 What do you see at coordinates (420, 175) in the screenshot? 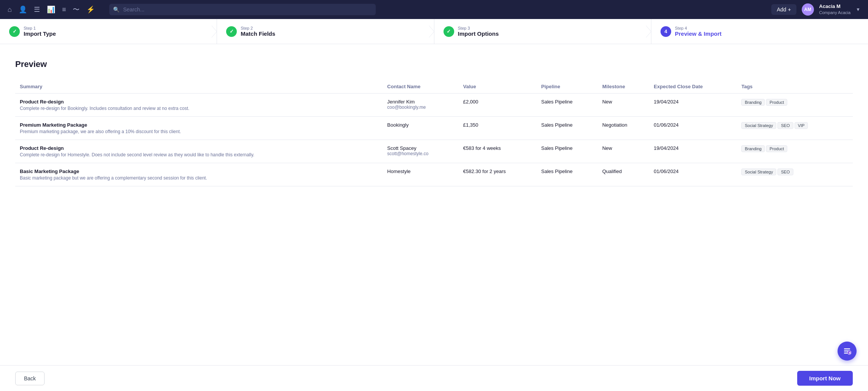
I see `cell-contact: Homestyle` at bounding box center [420, 175].